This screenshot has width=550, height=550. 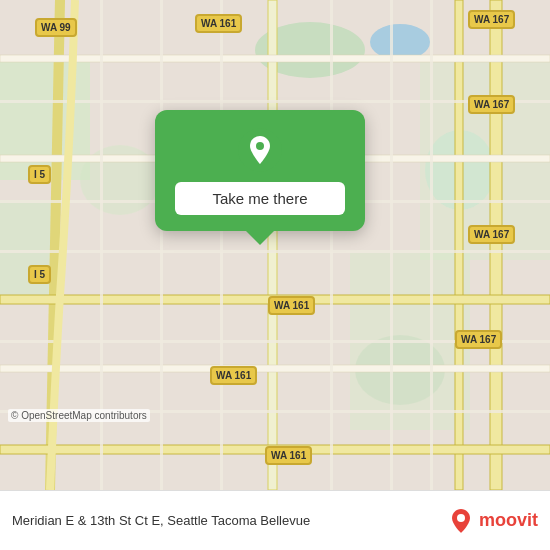 I want to click on popup-card: Take me there, so click(x=260, y=170).